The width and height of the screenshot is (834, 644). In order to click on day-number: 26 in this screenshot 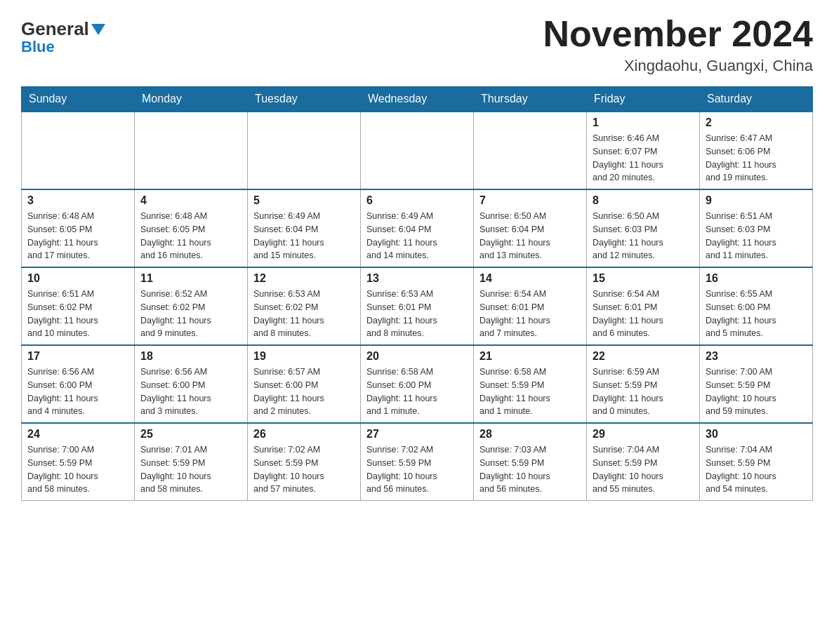, I will do `click(304, 434)`.